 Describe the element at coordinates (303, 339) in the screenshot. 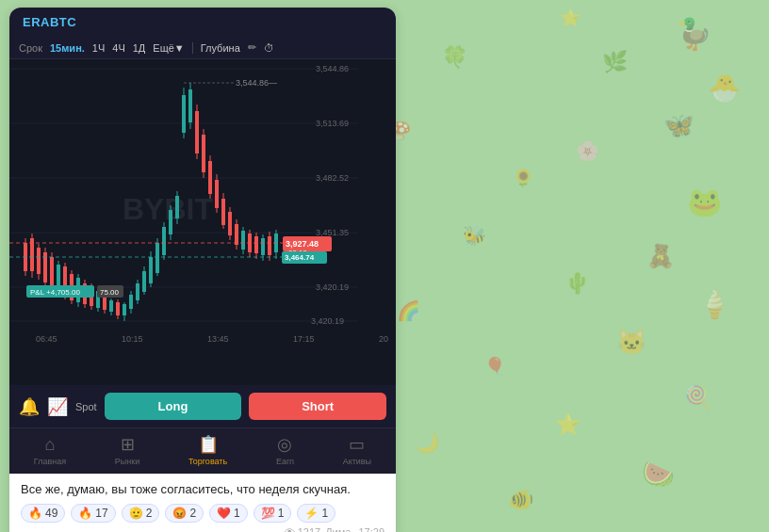

I see `x-label-4: 17:15` at that location.